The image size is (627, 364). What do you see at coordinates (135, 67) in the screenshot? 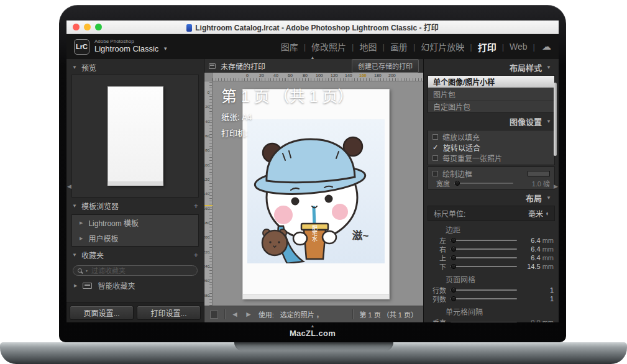
I see `preview-section-header: ▼ 预览` at bounding box center [135, 67].